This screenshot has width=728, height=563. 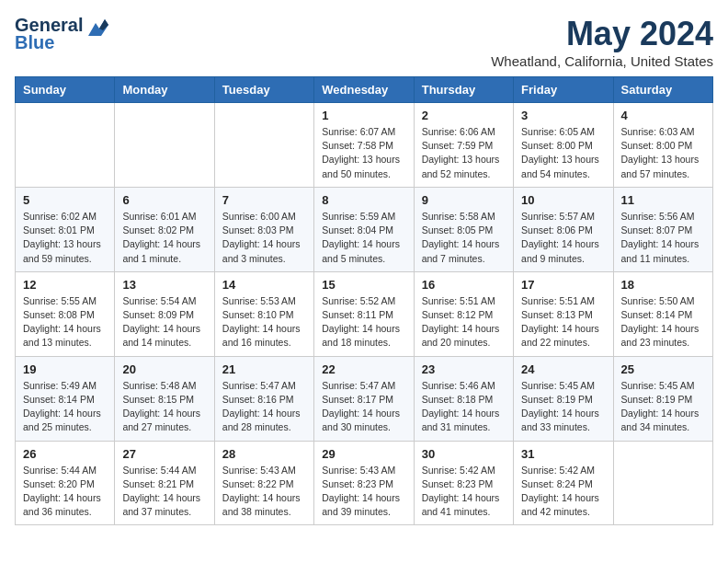 I want to click on weekday-header-monday: Monday, so click(x=165, y=90).